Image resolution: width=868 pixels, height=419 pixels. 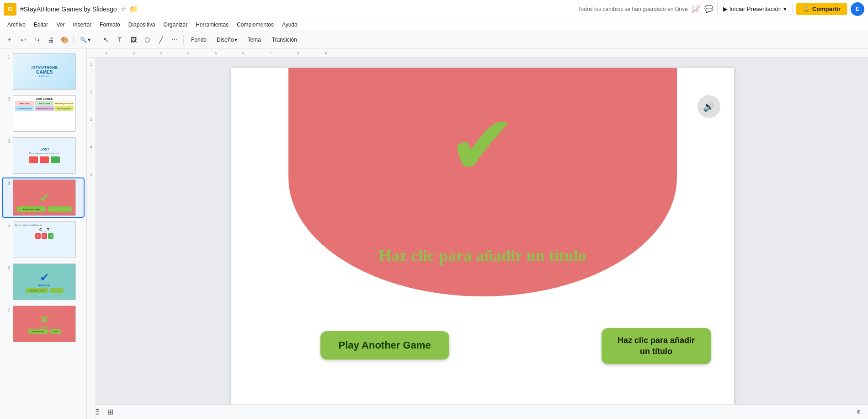 What do you see at coordinates (23, 40) in the screenshot?
I see `toolbar-undo-btn: ↩` at bounding box center [23, 40].